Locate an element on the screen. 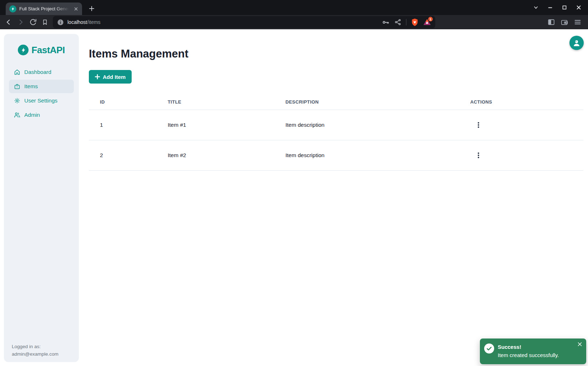  logged-in-label: Logged in as: is located at coordinates (35, 346).